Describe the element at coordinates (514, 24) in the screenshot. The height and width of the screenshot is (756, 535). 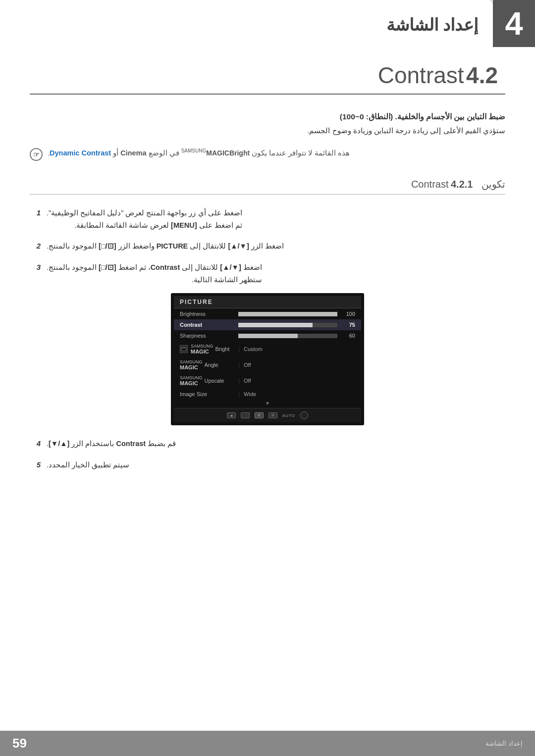
I see `chapter-number-box: 4` at that location.